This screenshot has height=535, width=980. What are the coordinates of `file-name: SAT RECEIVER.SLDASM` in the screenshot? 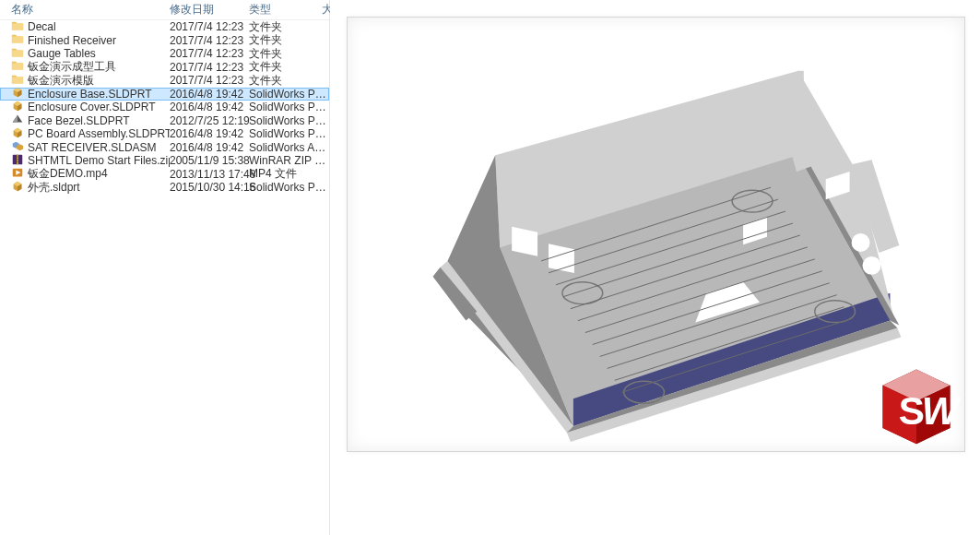 It's located at (92, 148).